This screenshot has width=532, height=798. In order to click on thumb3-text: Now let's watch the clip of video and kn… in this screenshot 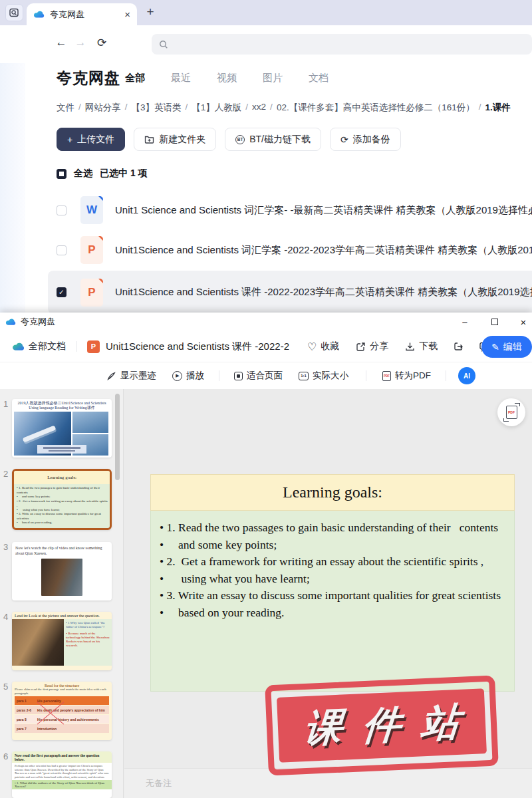, I will do `click(62, 551)`.